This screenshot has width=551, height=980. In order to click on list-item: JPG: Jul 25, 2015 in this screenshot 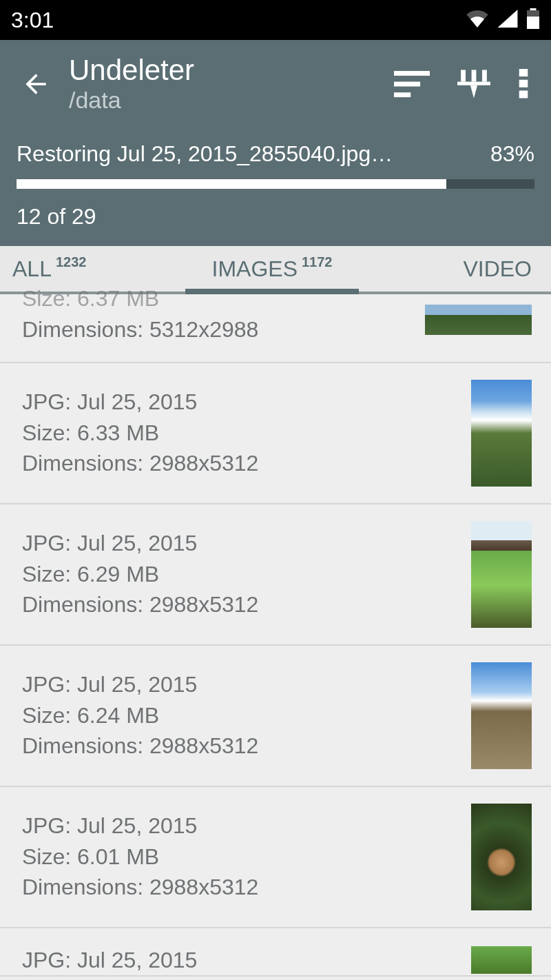, I will do `click(276, 952)`.